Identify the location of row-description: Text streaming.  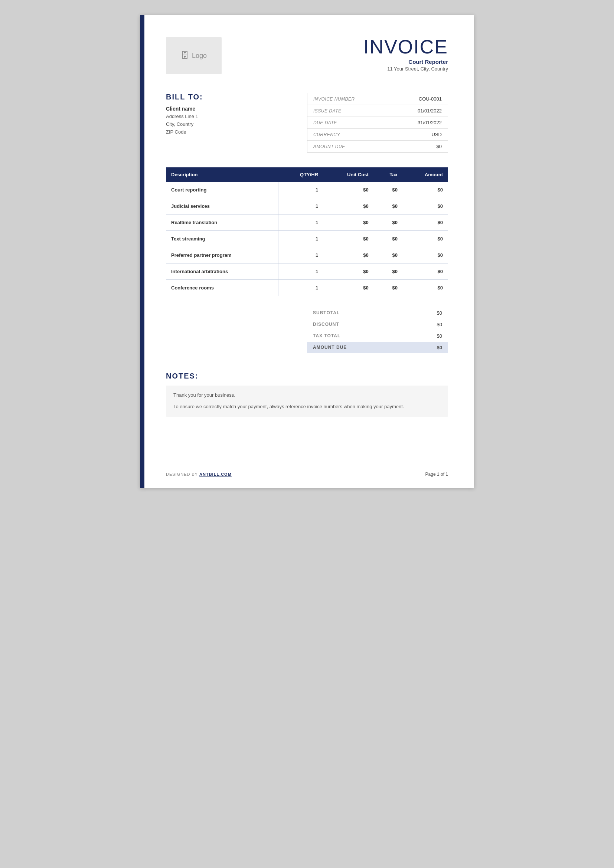
(222, 239).